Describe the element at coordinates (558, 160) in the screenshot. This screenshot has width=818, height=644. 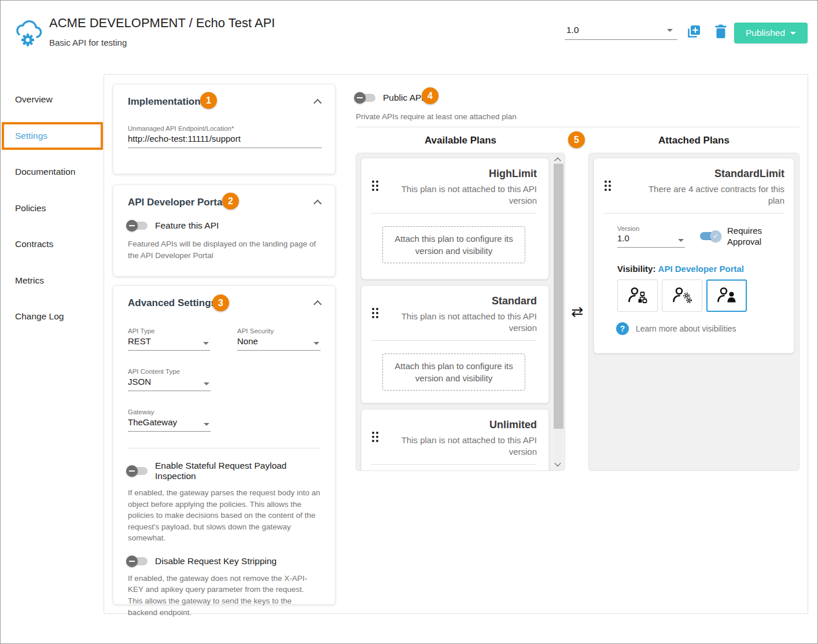
I see `scroll-up-icon` at that location.